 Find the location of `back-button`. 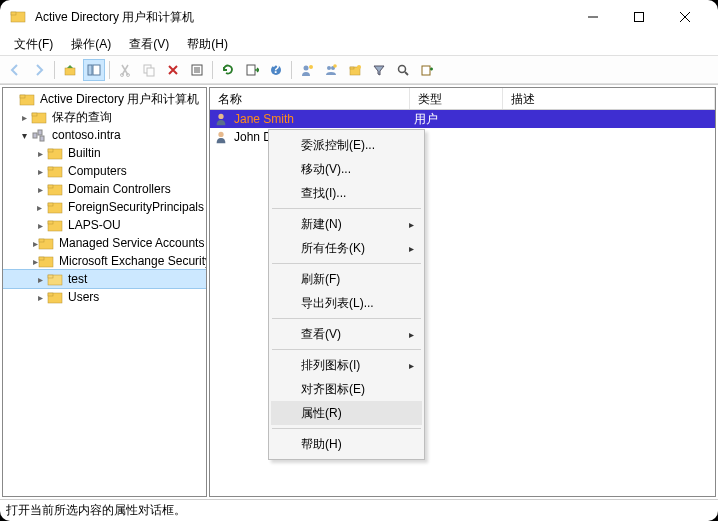

back-button is located at coordinates (15, 70).